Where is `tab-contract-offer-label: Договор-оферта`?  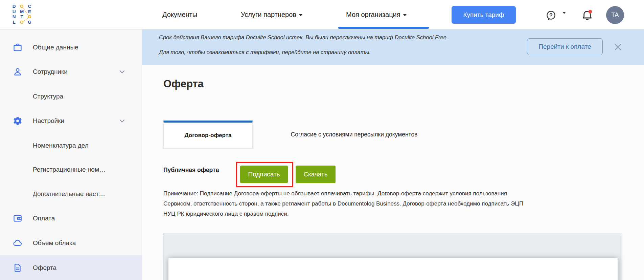
tab-contract-offer-label: Договор-оферта is located at coordinates (208, 135).